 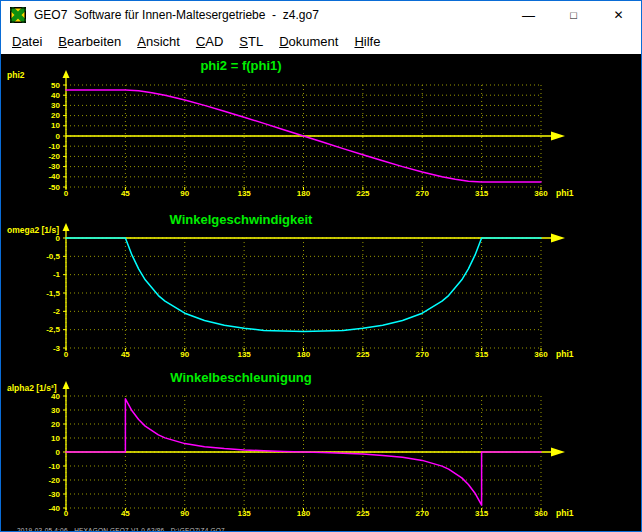 I want to click on minimize-icon: —, so click(x=528, y=16).